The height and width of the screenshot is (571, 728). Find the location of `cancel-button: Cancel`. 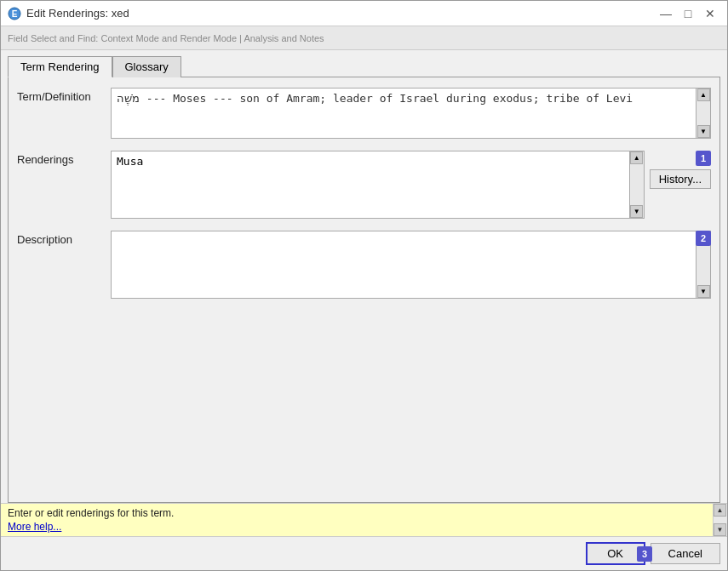

cancel-button: Cancel is located at coordinates (685, 553).